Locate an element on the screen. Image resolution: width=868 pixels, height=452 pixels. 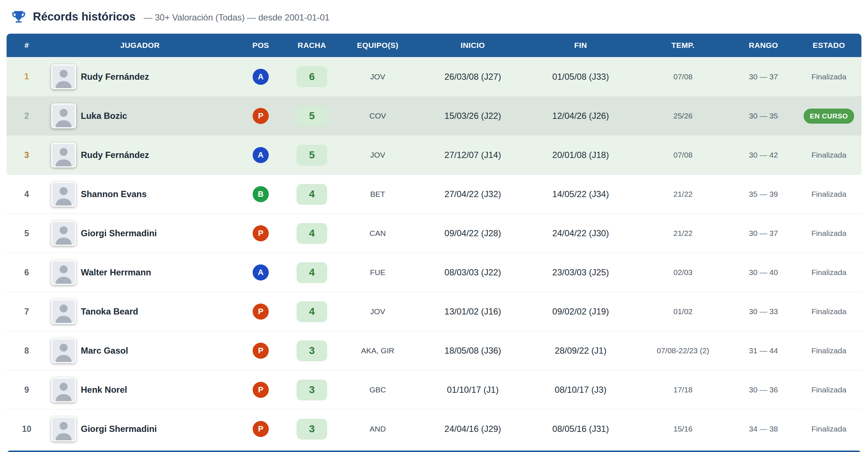
page-subtitle: — 30+ Valoración (Todas) — desde 2001-01… is located at coordinates (237, 17).